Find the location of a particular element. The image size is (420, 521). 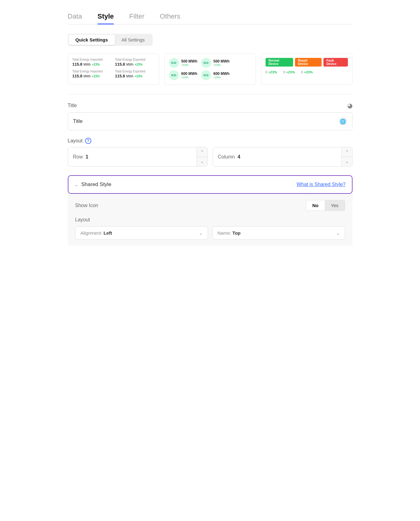

column-input: Column 4 ⌃ ⌄ is located at coordinates (283, 157).